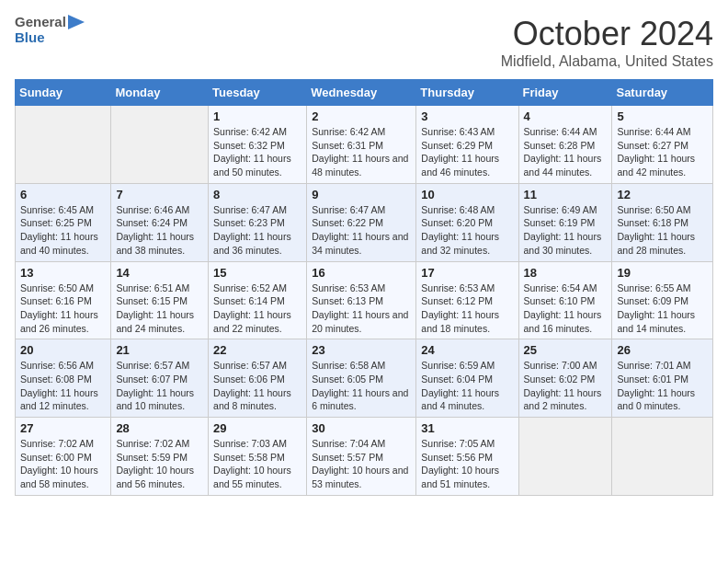 The image size is (728, 563). Describe the element at coordinates (40, 22) in the screenshot. I see `logo-general: General` at that location.